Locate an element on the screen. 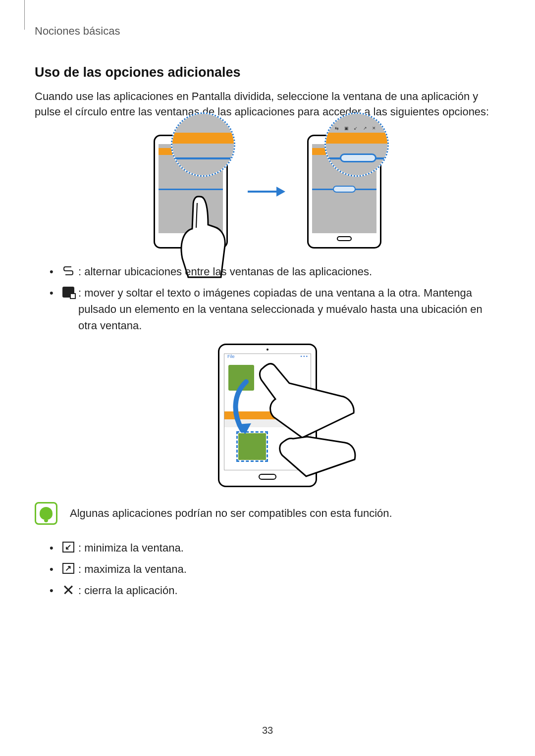 The height and width of the screenshot is (756, 535). home-button is located at coordinates (344, 239).